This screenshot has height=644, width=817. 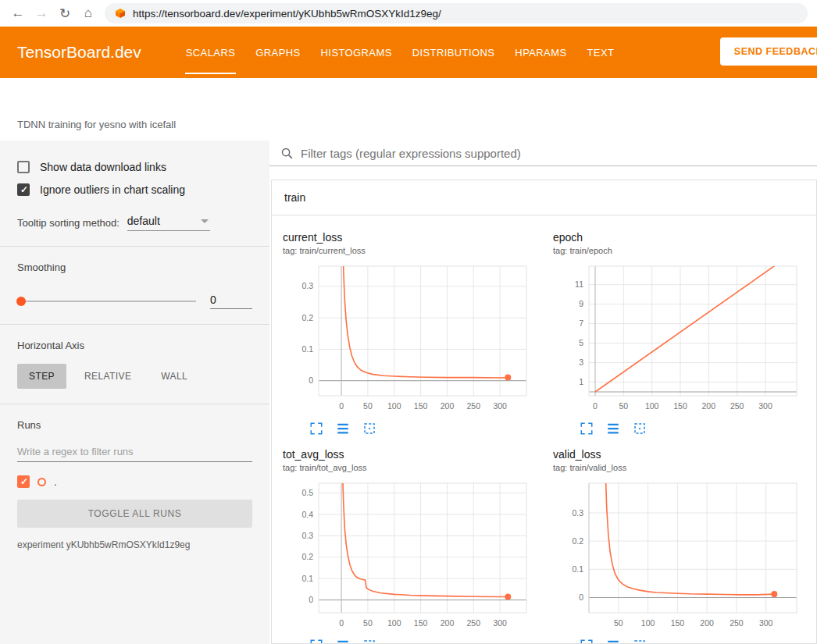 What do you see at coordinates (400, 52) in the screenshot?
I see `nav-tabs: SCALARS GRAPHS HISTOGRAMS DISTRIBUTIONS …` at bounding box center [400, 52].